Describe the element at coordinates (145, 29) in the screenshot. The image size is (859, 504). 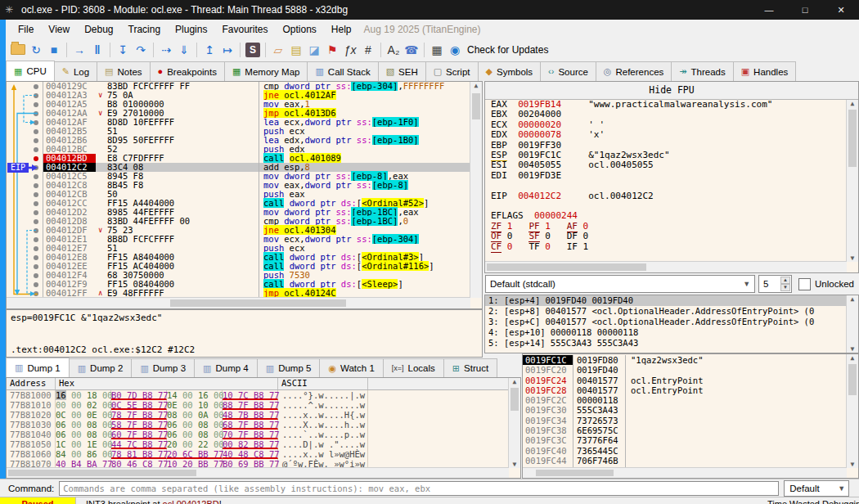
I see `menu-tracing: Tracing` at that location.